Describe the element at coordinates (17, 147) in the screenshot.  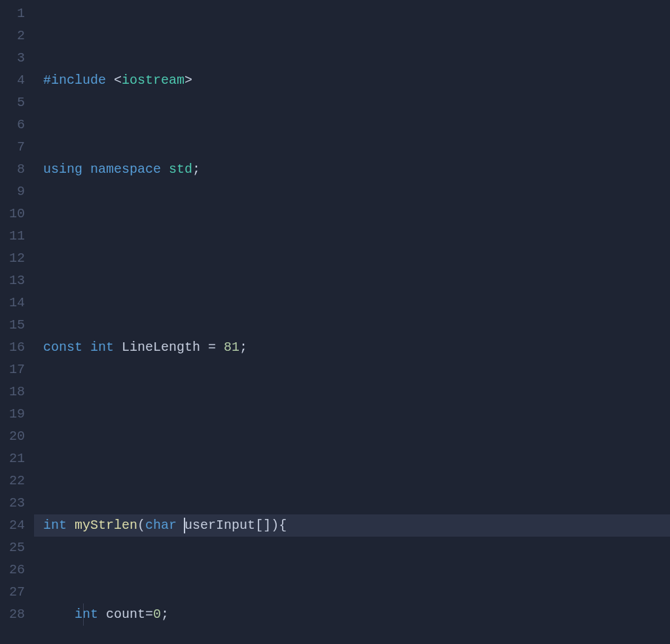
I see `line-number: 7` at that location.